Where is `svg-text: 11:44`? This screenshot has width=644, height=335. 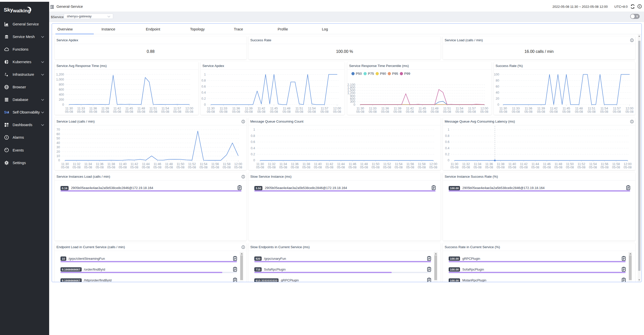
svg-text: 11:44 is located at coordinates (535, 164).